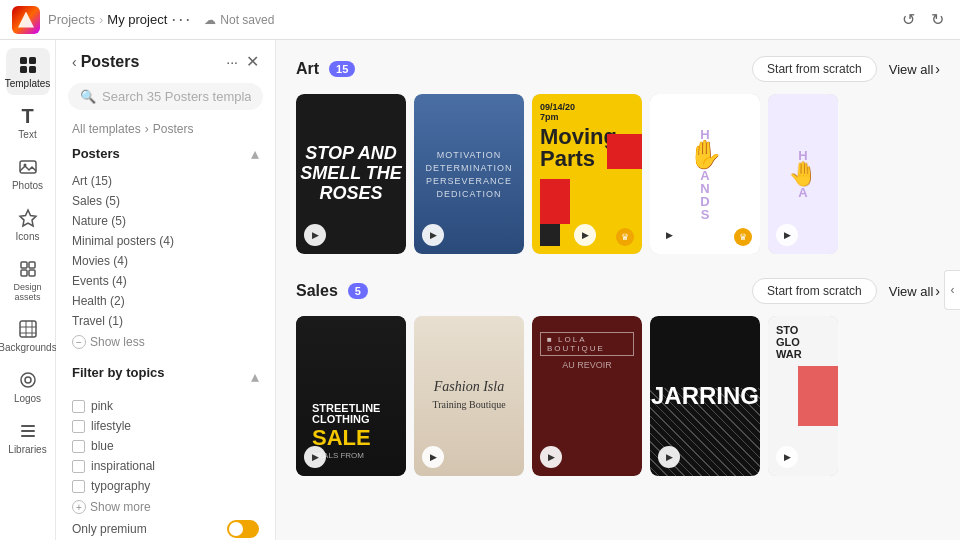  I want to click on sidebar-item-libraries: Libraries, so click(28, 438).